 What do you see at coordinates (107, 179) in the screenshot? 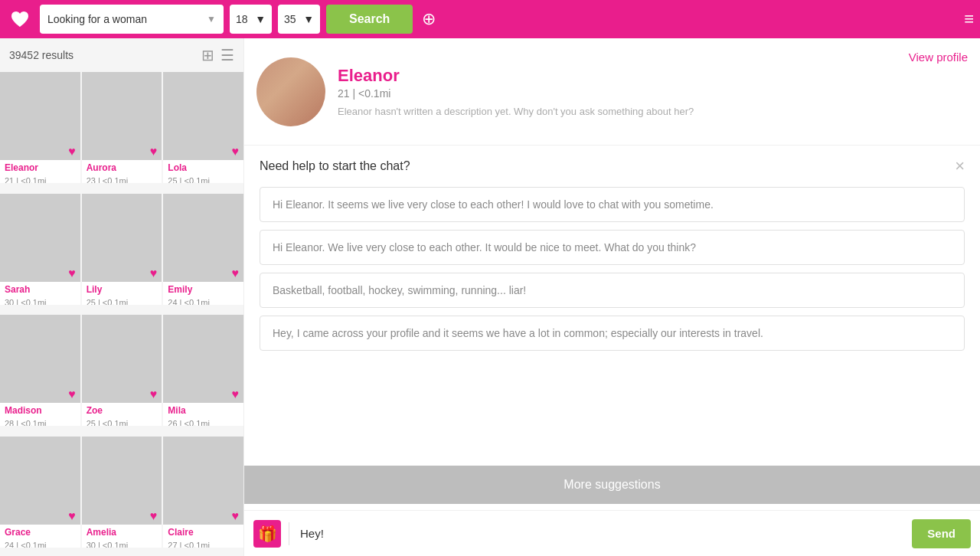
I see `profile-age-dist: 23 | <0.1mi` at bounding box center [107, 179].